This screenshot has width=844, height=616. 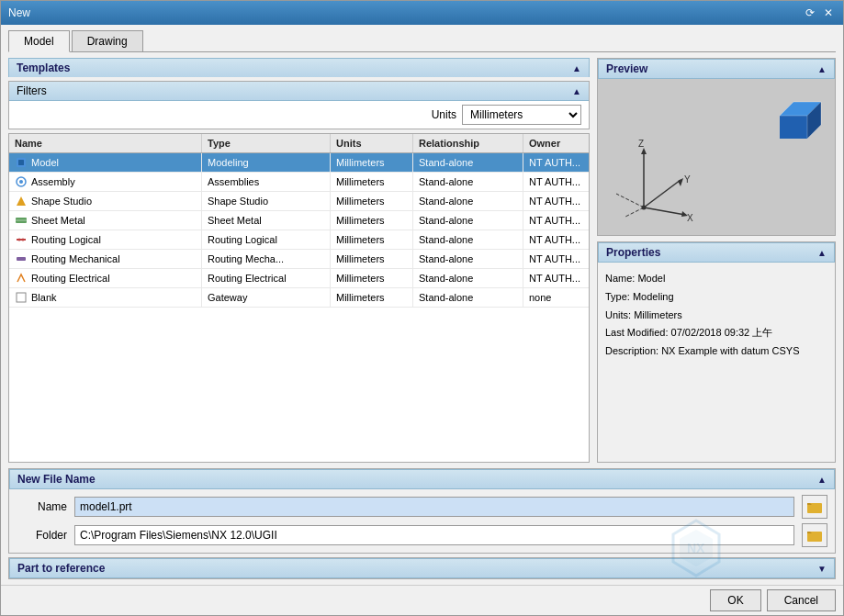 I want to click on cell-name: Routing Mechanical, so click(x=106, y=259).